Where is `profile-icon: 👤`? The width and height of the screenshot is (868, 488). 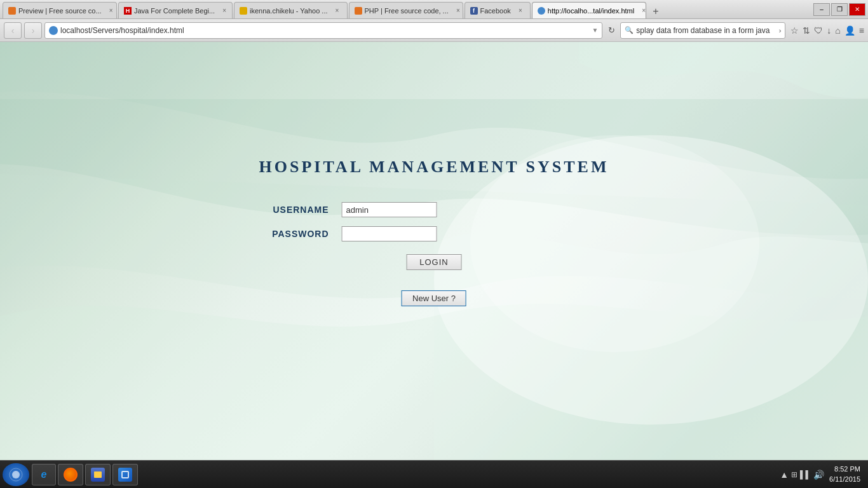 profile-icon: 👤 is located at coordinates (850, 30).